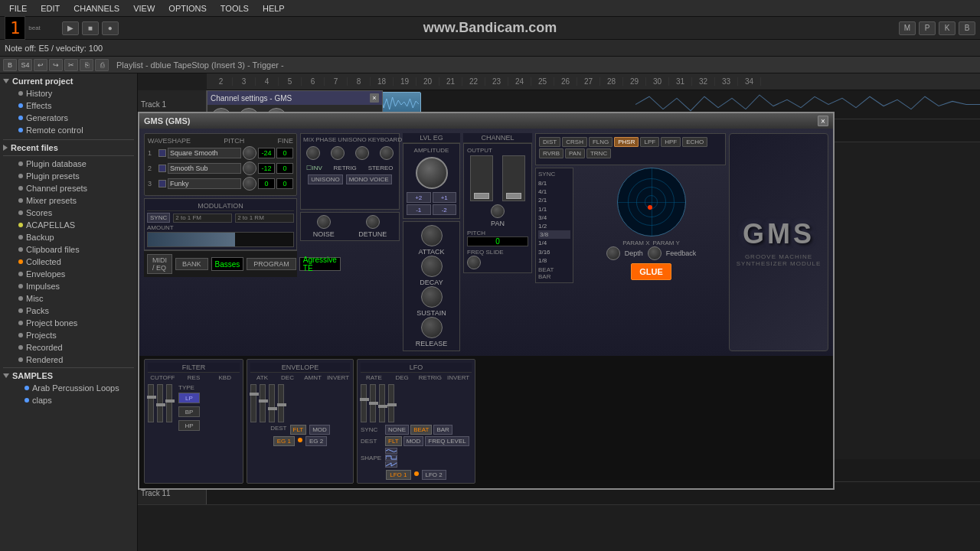 The height and width of the screenshot is (551, 980). Describe the element at coordinates (69, 323) in the screenshot. I see `sidebar-item-project-bones: Project bones` at that location.